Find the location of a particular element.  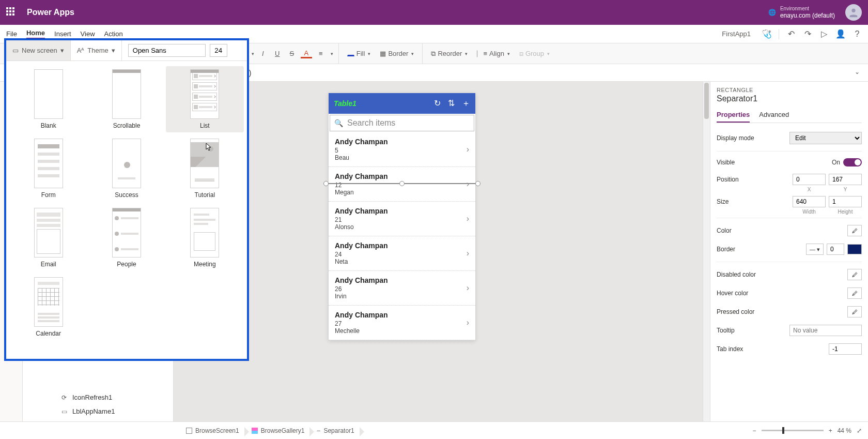

undo-icon: ↶ is located at coordinates (791, 34).